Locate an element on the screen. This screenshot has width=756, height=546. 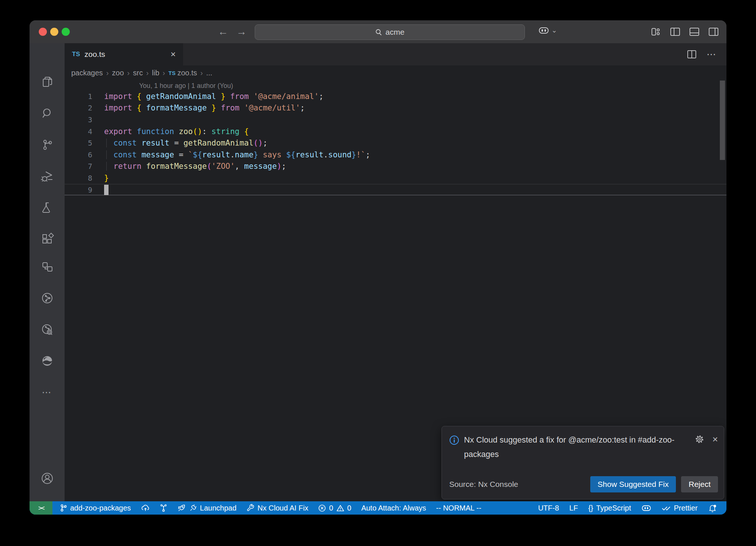
prettier-item: Prettier is located at coordinates (680, 508).